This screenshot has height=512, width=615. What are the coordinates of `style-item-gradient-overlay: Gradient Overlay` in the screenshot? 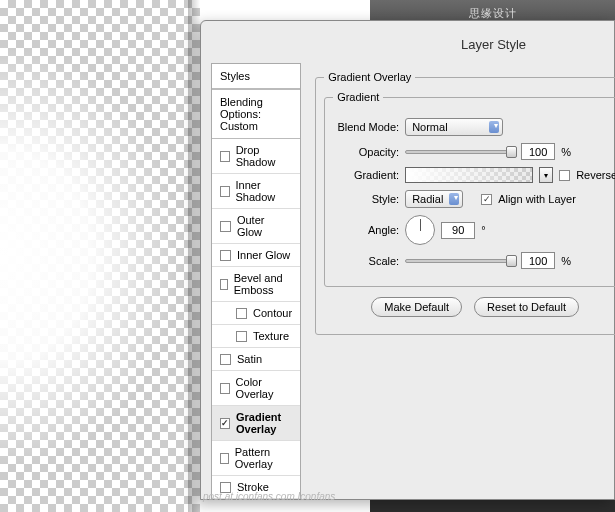 It's located at (256, 424).